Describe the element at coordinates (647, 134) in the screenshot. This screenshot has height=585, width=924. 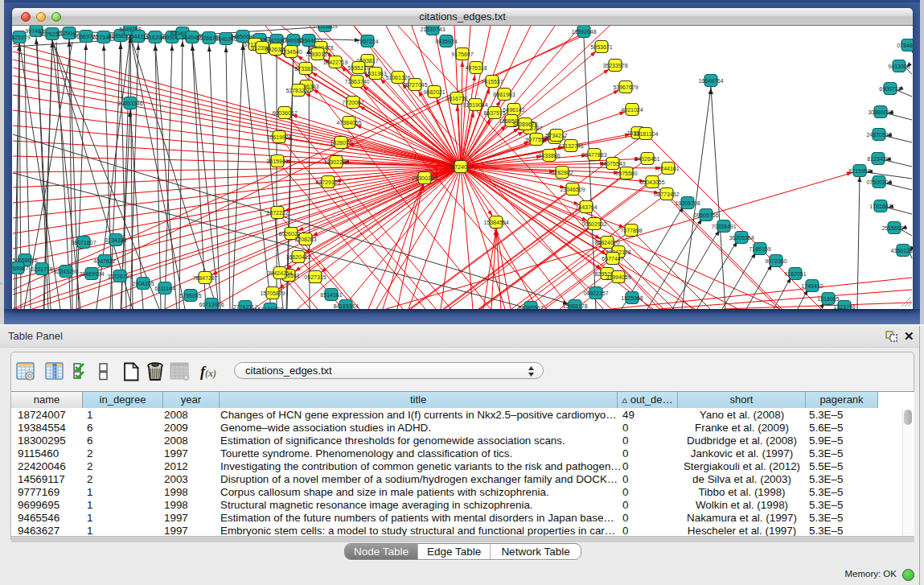
I see `svg-text: 33181104` at that location.